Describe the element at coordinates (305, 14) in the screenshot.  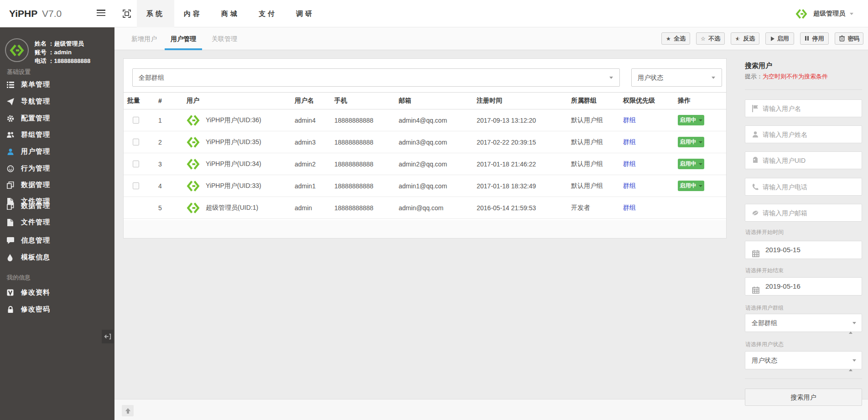
I see `nav-item-survey: 调研` at that location.